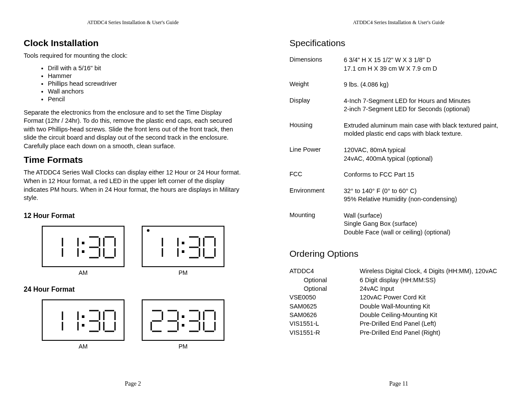 The image size is (532, 411). What do you see at coordinates (148, 230) in the screenshot?
I see `pm-indicator-icon` at bounding box center [148, 230].